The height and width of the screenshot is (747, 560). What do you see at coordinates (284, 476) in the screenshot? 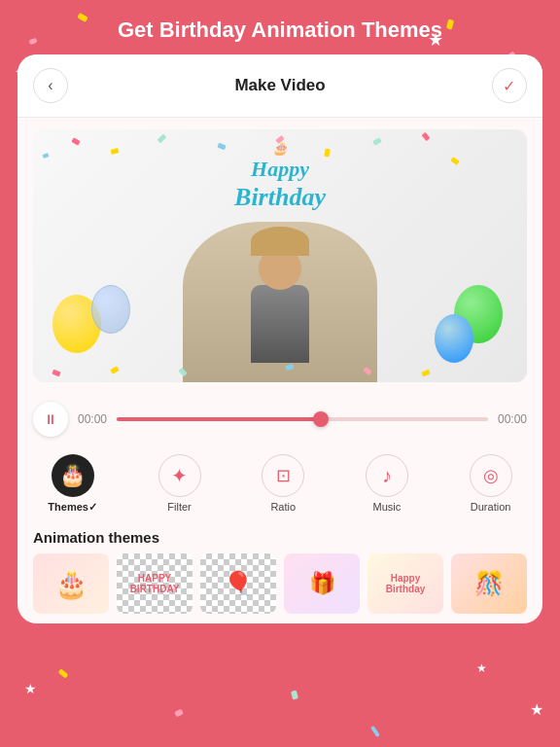
I see `ratio-icon: ⊡` at bounding box center [284, 476].